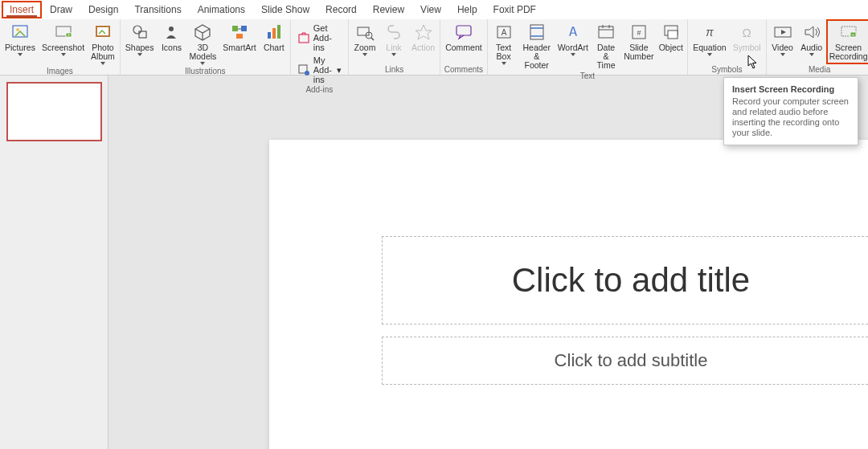 This screenshot has width=868, height=449. Describe the element at coordinates (747, 48) in the screenshot. I see `symbol-label: Symbol` at that location.